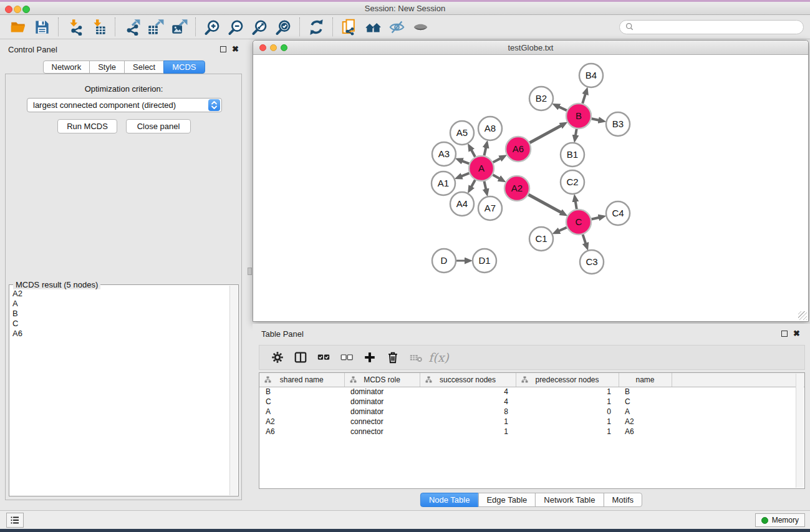  I want to click on toolbar-separator, so click(299, 27).